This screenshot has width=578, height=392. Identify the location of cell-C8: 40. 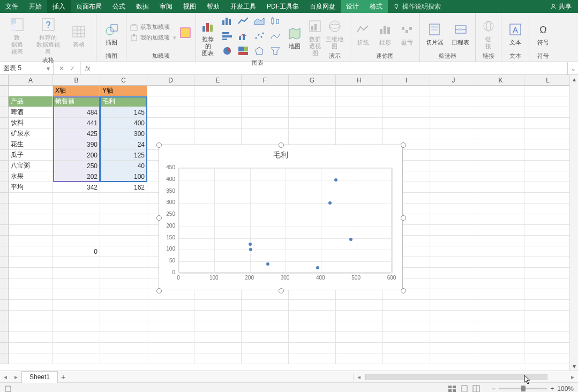
(124, 166).